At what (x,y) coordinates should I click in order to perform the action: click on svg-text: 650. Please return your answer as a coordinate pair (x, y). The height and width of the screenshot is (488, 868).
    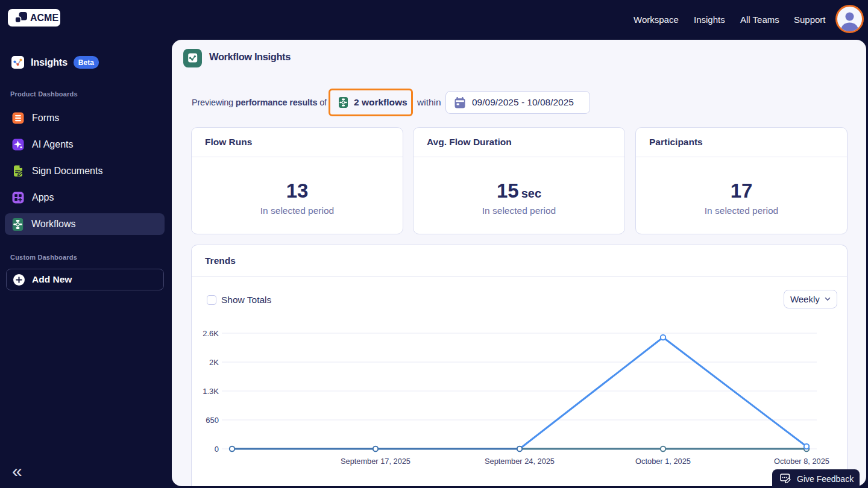
    Looking at the image, I should click on (212, 421).